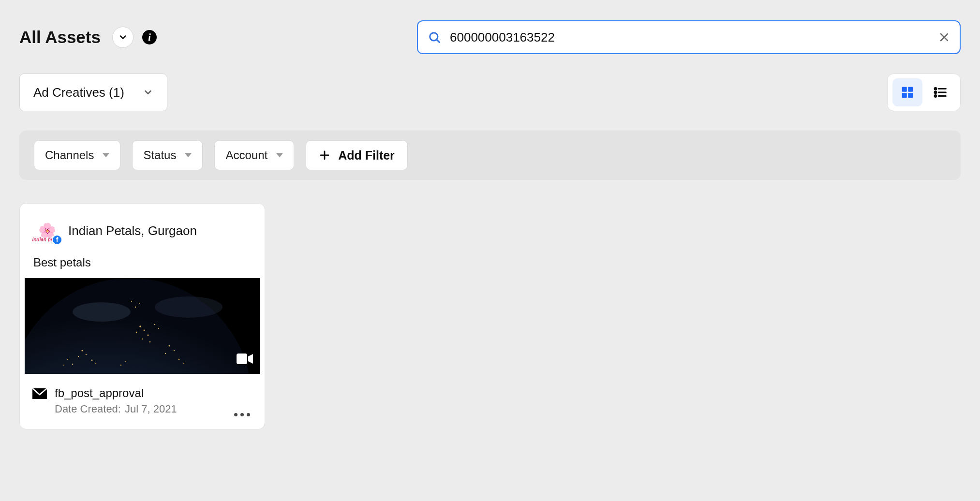  I want to click on asset-name: fb_post_approval, so click(116, 393).